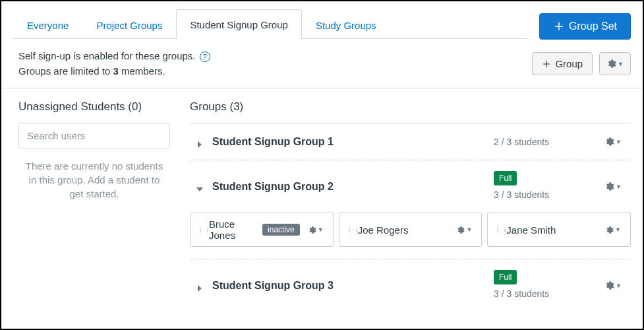 The image size is (644, 330). I want to click on group-set-settings-button: ▼, so click(615, 63).